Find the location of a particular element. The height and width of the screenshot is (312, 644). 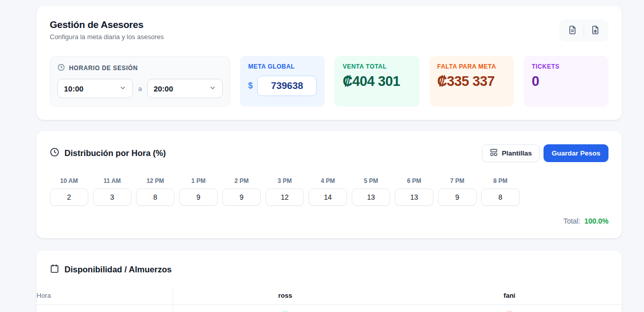

header-text-block: Gestión de Asesores Configura la meta di… is located at coordinates (107, 30).